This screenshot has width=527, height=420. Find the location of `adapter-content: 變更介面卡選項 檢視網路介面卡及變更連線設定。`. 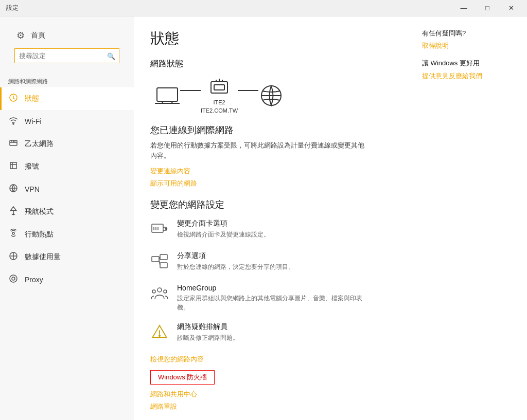

adapter-content: 變更介面卡選項 檢視網路介面卡及變更連線設定。 is located at coordinates (223, 229).